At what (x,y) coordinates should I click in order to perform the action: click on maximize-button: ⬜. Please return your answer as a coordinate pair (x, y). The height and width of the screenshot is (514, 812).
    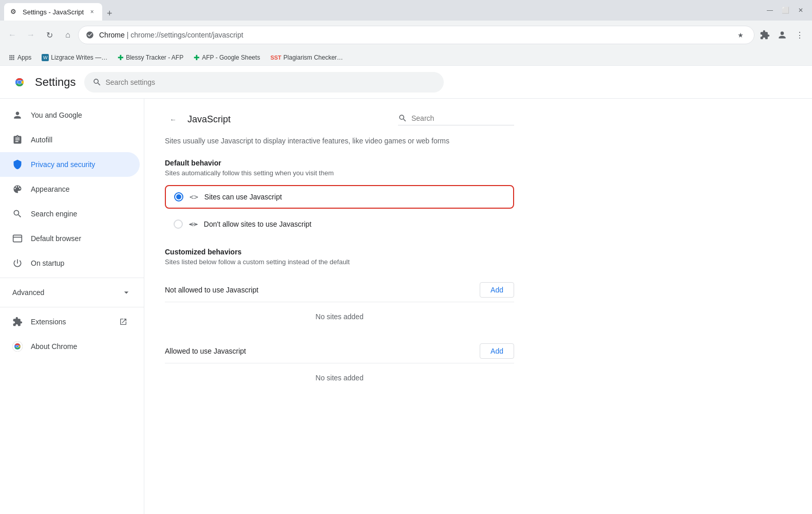
    Looking at the image, I should click on (785, 10).